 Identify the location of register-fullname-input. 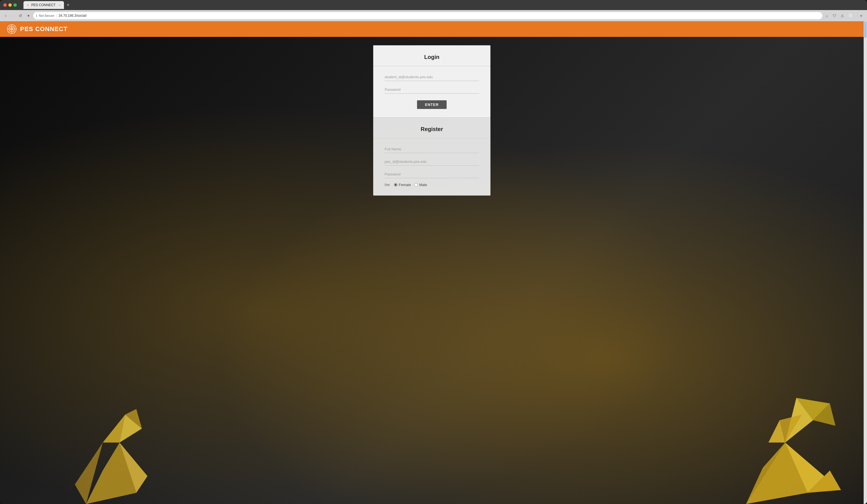
(432, 149).